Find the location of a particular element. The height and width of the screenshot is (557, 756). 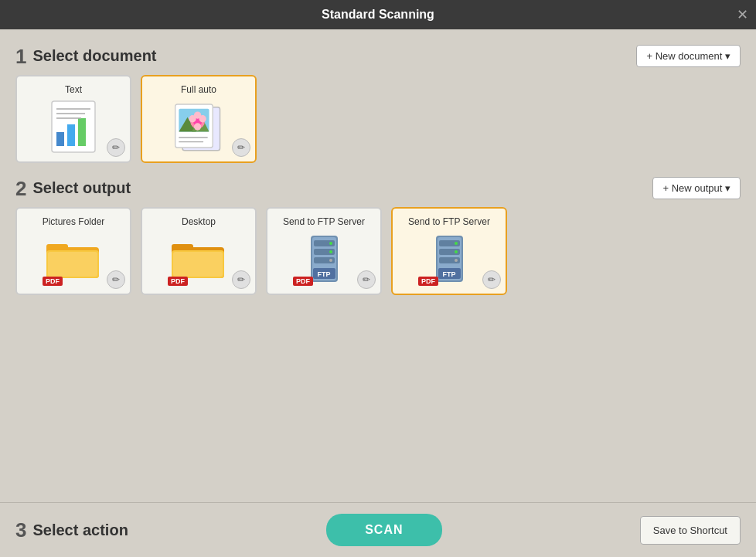

section1-title: 1 Select document is located at coordinates (87, 56).